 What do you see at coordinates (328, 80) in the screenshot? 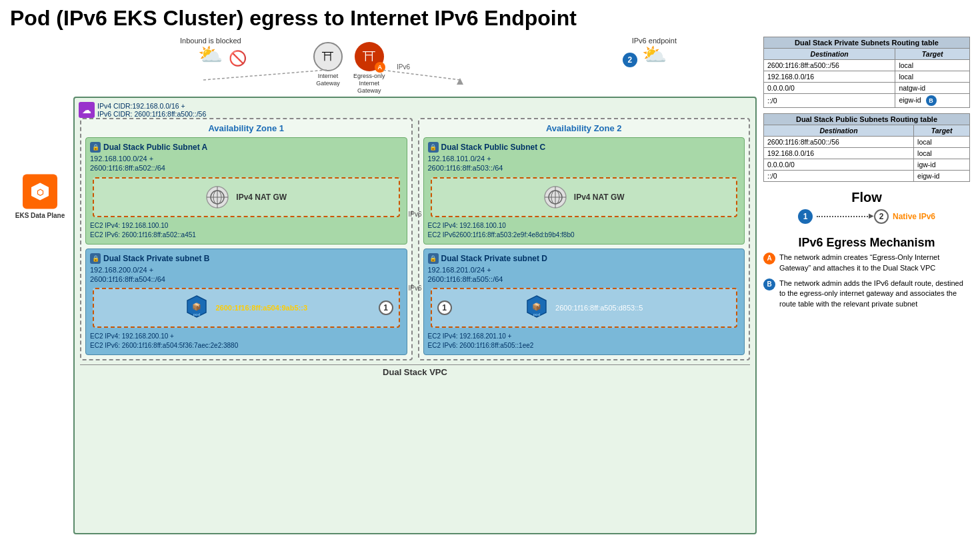
I see `igw-label: InternetGateway` at bounding box center [328, 80].